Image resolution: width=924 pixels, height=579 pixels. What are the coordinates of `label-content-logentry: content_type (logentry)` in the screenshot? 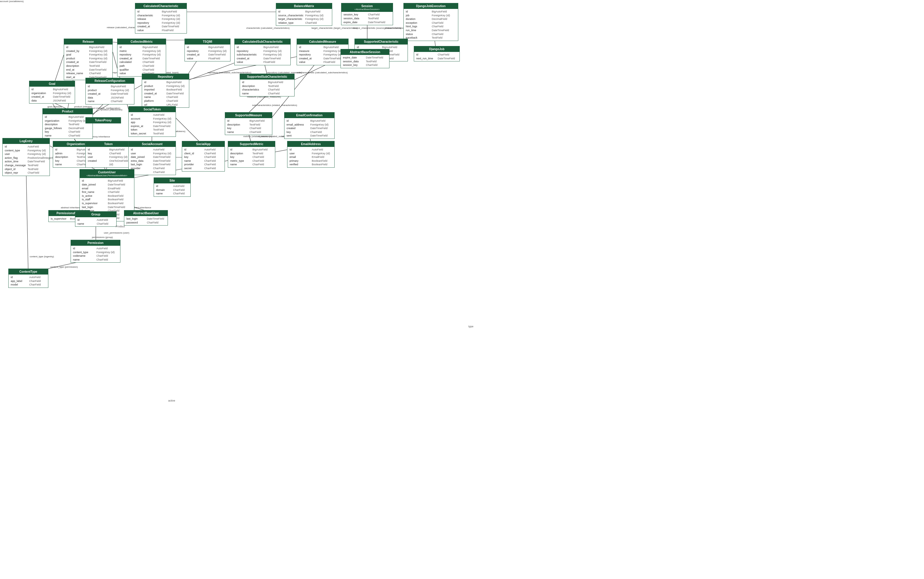 It's located at (42, 257).